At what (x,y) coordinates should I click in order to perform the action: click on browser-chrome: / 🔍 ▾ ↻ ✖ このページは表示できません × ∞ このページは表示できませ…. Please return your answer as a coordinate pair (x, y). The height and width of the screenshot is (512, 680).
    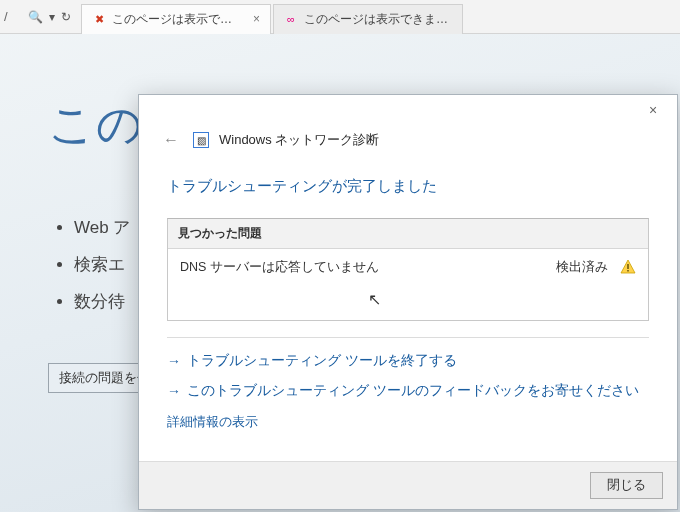
    Looking at the image, I should click on (340, 17).